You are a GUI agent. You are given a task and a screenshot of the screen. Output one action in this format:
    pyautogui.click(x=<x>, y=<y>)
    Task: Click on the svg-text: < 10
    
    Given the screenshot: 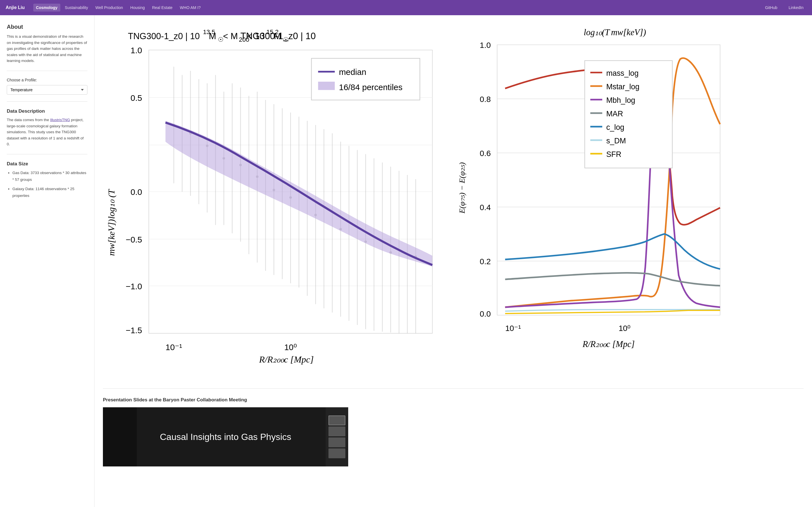 What is the action you would take?
    pyautogui.click(x=256, y=36)
    